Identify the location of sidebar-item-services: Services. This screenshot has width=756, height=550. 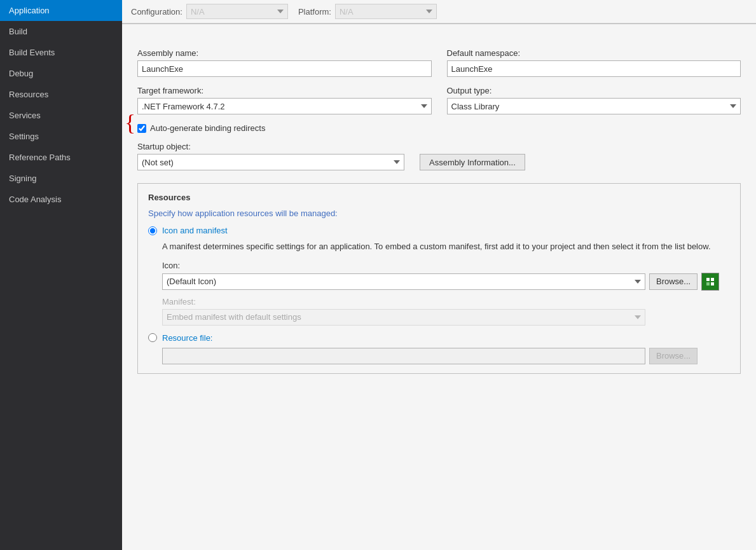
(61, 116).